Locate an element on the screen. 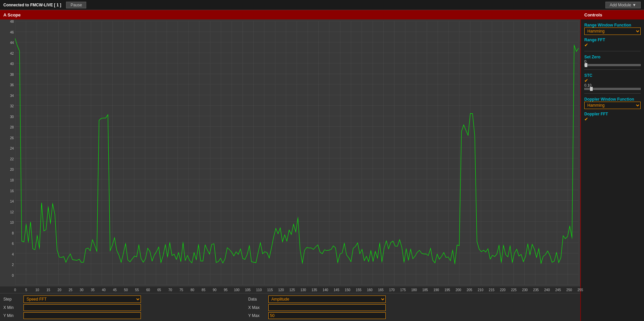 The height and width of the screenshot is (321, 644). ymin-label: Y Min is located at coordinates (10, 316).